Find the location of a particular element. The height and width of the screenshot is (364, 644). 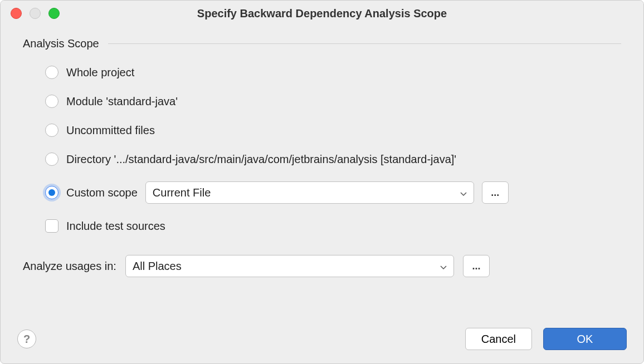

section-header: Analysis Scope is located at coordinates (322, 43).